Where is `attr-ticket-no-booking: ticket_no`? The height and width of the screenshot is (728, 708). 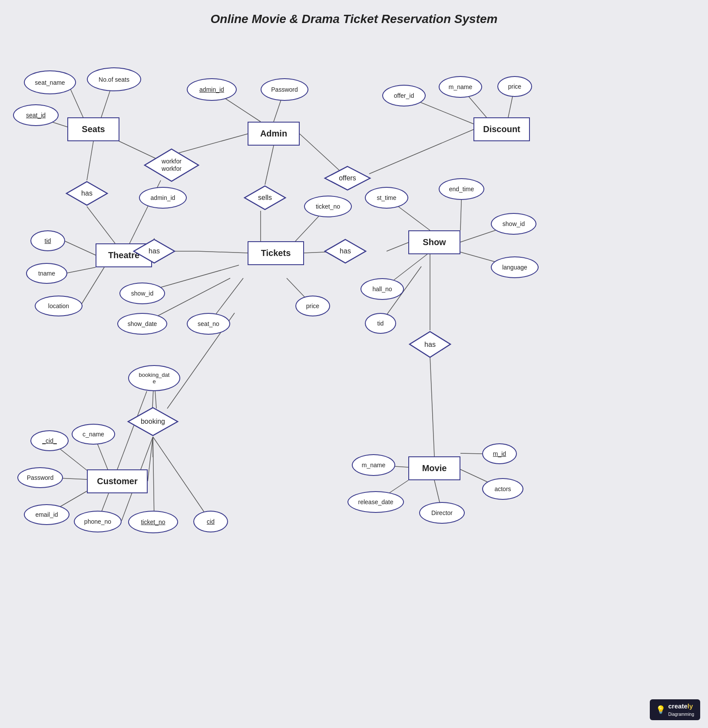 attr-ticket-no-booking: ticket_no is located at coordinates (153, 522).